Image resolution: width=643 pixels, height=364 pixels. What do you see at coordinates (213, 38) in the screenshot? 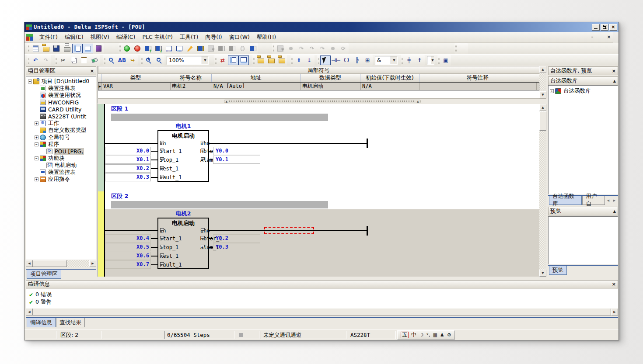
I see `menu-item-6: 向导(I)` at bounding box center [213, 38].